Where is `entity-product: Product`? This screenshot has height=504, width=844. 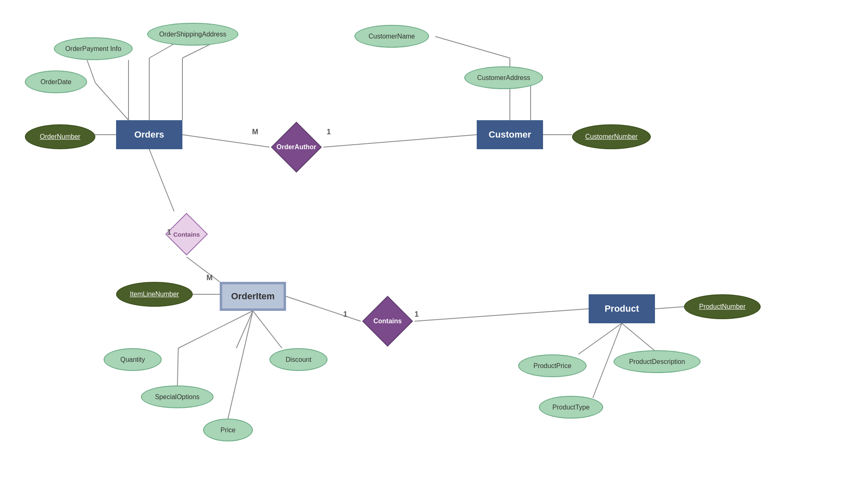 entity-product: Product is located at coordinates (622, 309).